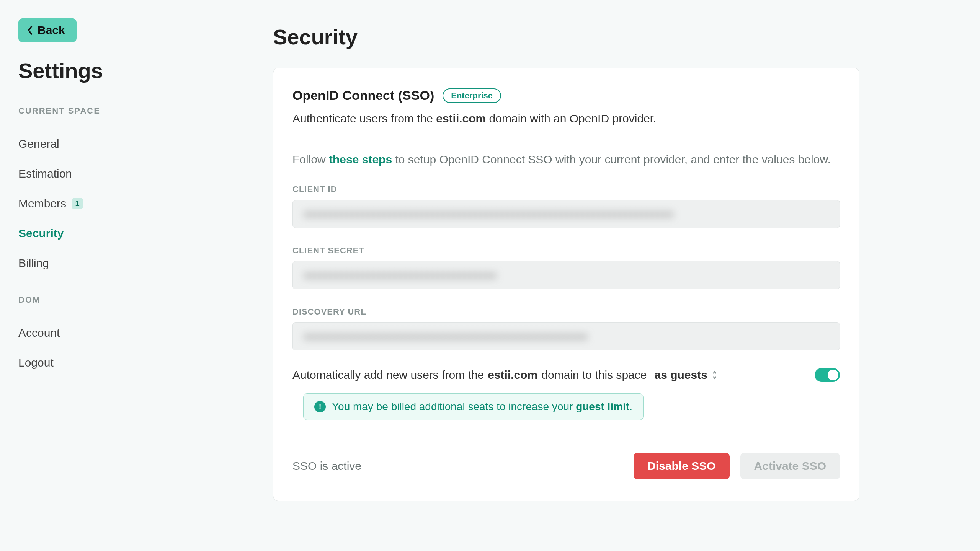  What do you see at coordinates (566, 37) in the screenshot?
I see `page-title: Security` at bounding box center [566, 37].